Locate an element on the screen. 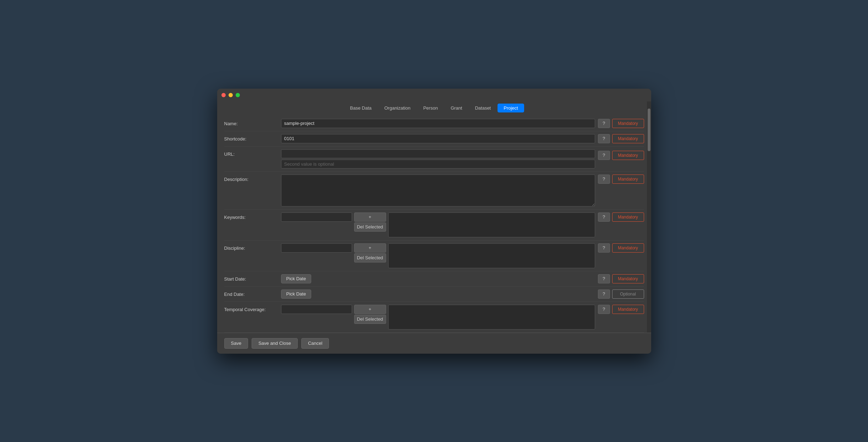 This screenshot has width=868, height=442. tab-project: Project is located at coordinates (511, 108).